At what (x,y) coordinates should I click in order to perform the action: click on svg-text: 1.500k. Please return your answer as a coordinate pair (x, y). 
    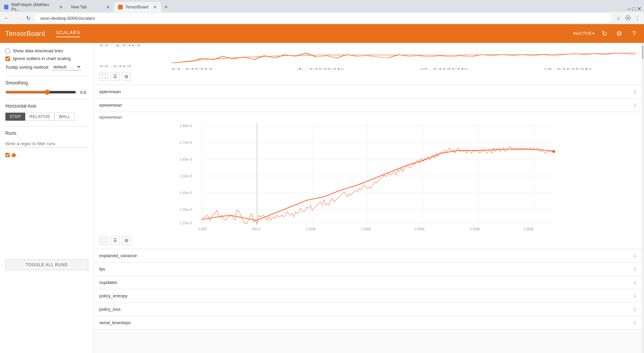
    Looking at the image, I should click on (366, 229).